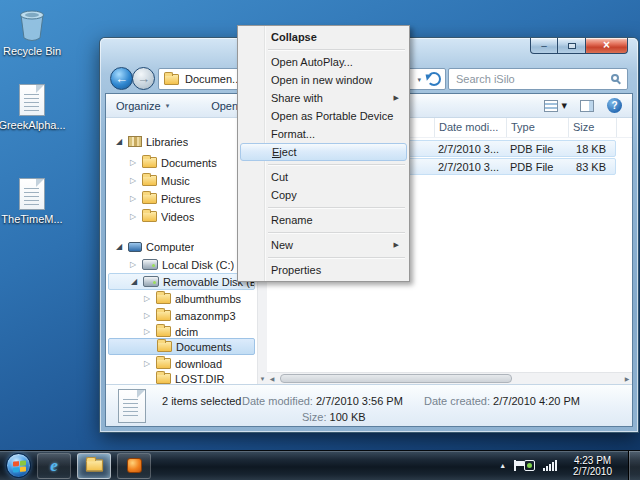 This screenshot has height=480, width=640. I want to click on tree-item-removable-disk-e: ◢ Removable Disk (E:), so click(182, 282).